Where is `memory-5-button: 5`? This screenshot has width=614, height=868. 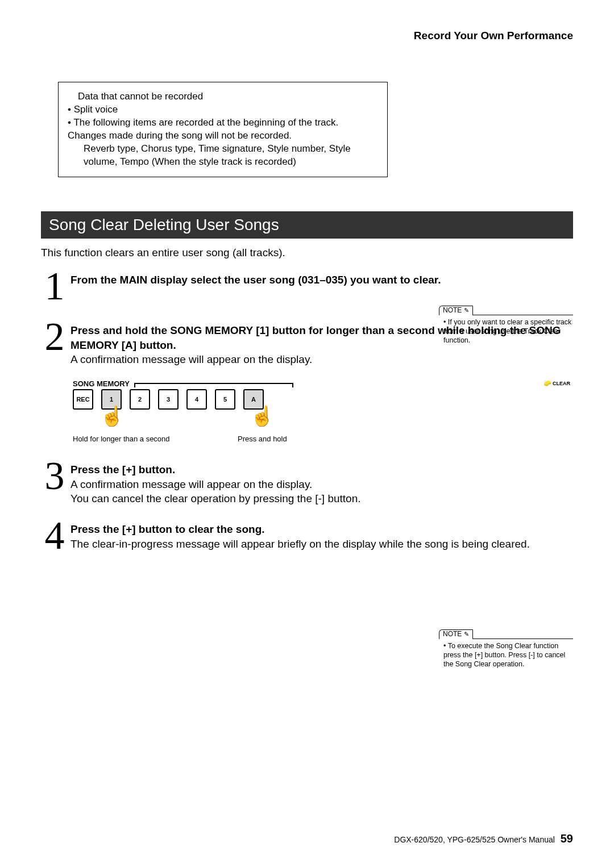
memory-5-button: 5 is located at coordinates (225, 399).